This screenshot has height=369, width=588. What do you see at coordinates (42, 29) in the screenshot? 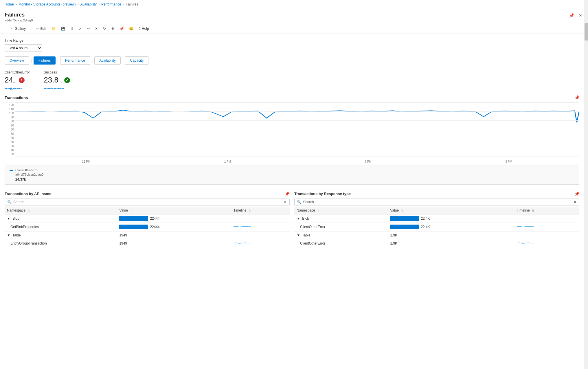
I see `edit-button: ✏ Edit` at bounding box center [42, 29].